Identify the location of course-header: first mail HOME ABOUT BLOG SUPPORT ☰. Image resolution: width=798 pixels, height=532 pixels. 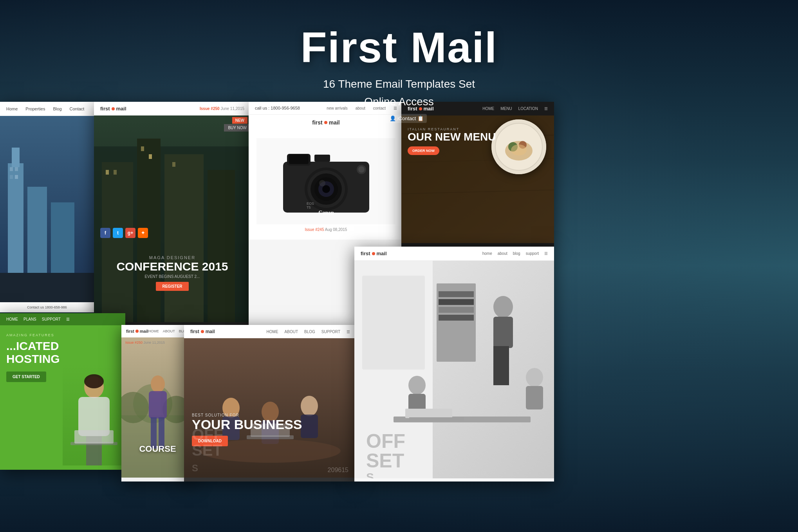
(157, 331).